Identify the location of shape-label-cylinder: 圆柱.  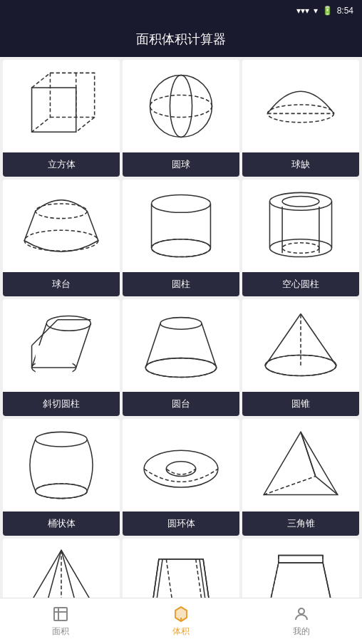
(181, 284).